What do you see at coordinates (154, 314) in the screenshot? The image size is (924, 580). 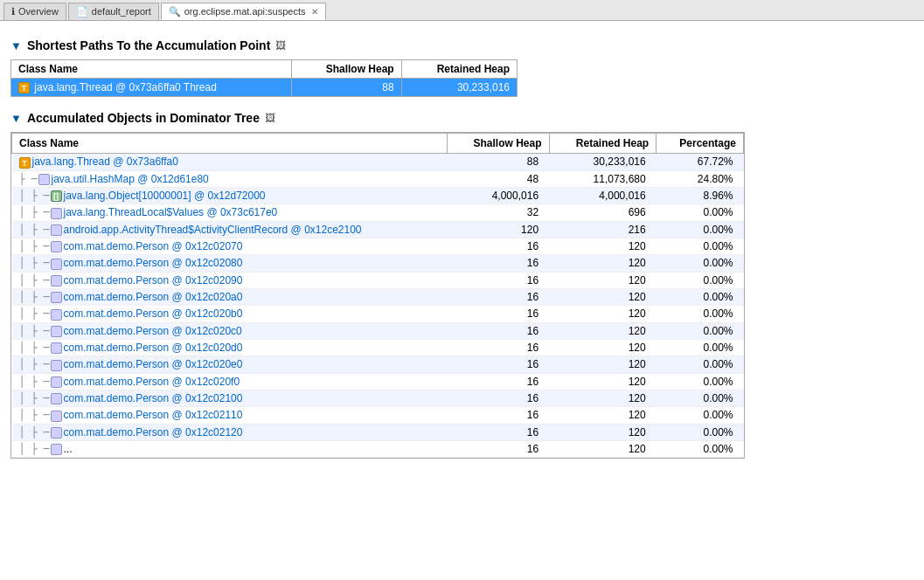 I see `class-name-link: com.mat.demo.Person @ 0x12c020b0` at bounding box center [154, 314].